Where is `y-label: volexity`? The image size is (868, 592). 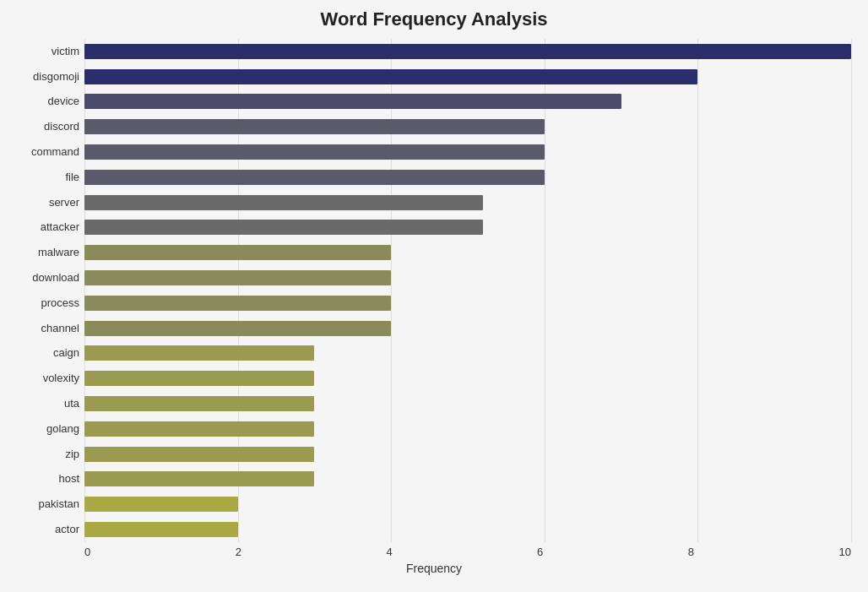 y-label: volexity is located at coordinates (61, 378).